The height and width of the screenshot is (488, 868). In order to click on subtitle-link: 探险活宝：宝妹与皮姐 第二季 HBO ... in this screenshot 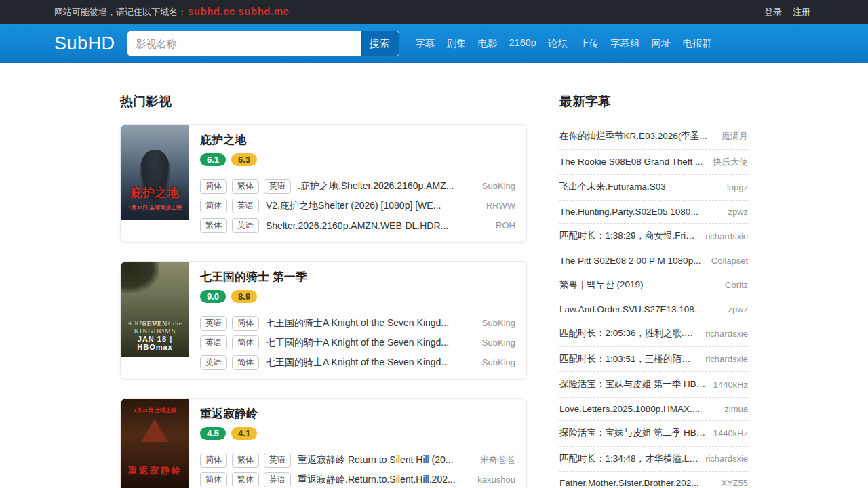, I will do `click(633, 433)`.